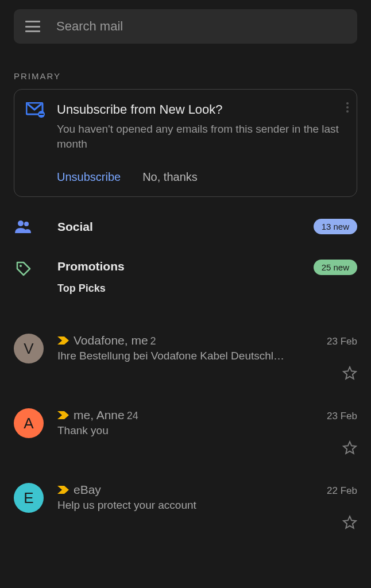 The width and height of the screenshot is (371, 588). Describe the element at coordinates (36, 111) in the screenshot. I see `unsubscribe-mail-icon` at that location.